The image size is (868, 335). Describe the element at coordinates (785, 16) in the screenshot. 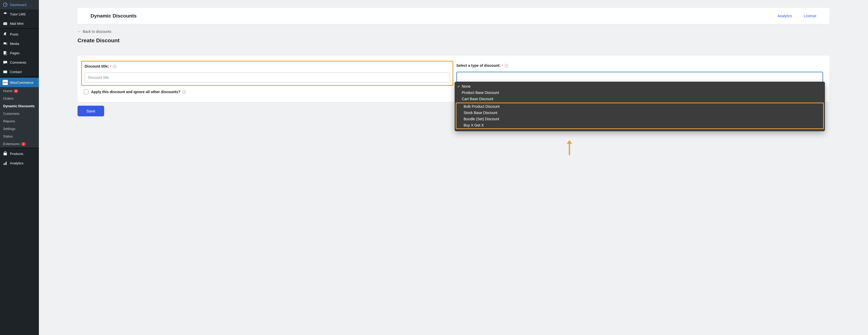

I see `analytics-link: Analytics` at that location.